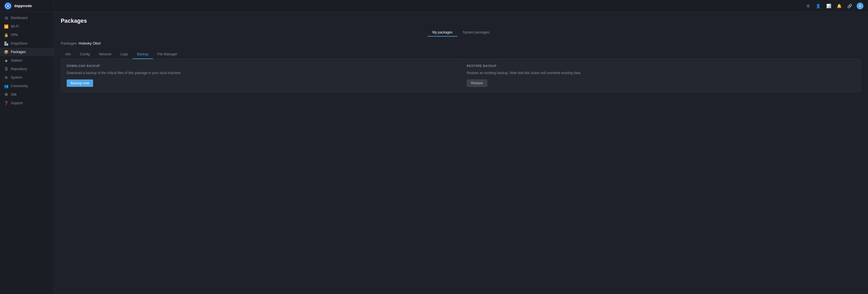  I want to click on package-type-tabs: My packagesSystem packages, so click(461, 33).